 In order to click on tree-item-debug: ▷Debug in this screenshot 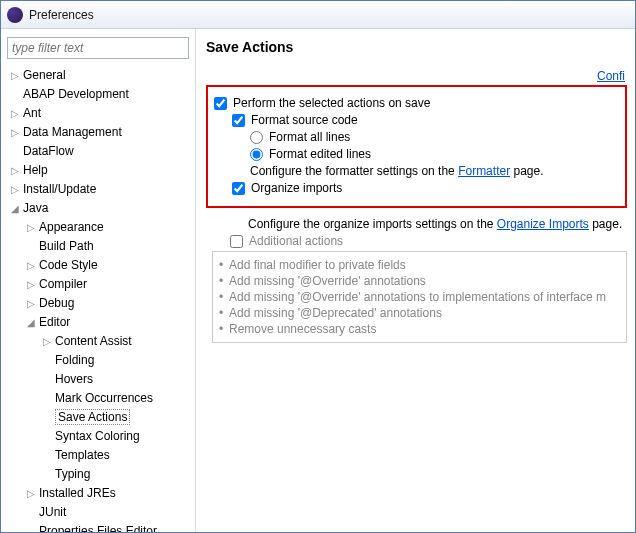, I will do `click(106, 303)`.